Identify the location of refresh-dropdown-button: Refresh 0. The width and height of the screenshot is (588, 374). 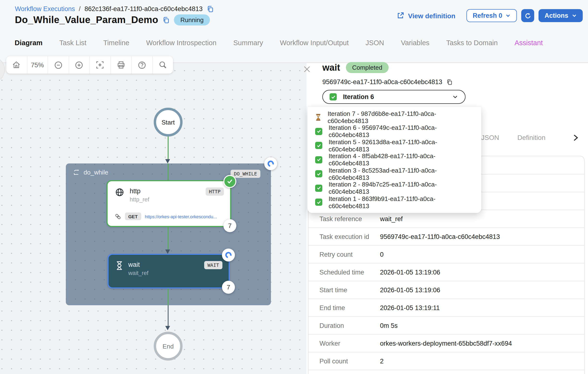
(492, 16).